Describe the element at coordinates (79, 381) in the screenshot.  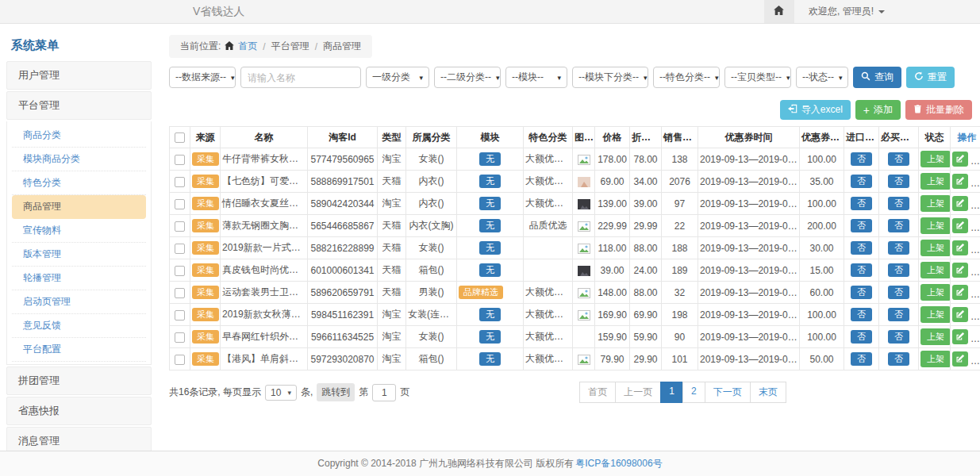
I see `sidebar-item-拼团管理: 拼团管理` at that location.